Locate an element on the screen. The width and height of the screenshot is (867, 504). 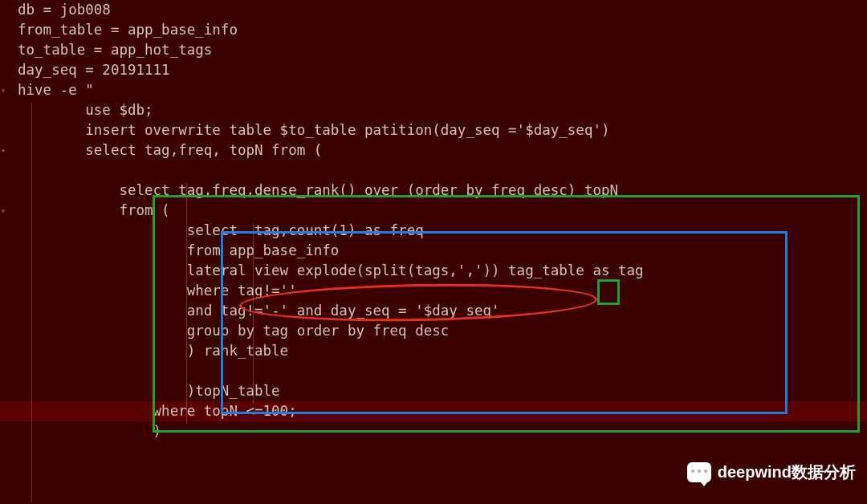
wechat-bubble-icon is located at coordinates (699, 472).